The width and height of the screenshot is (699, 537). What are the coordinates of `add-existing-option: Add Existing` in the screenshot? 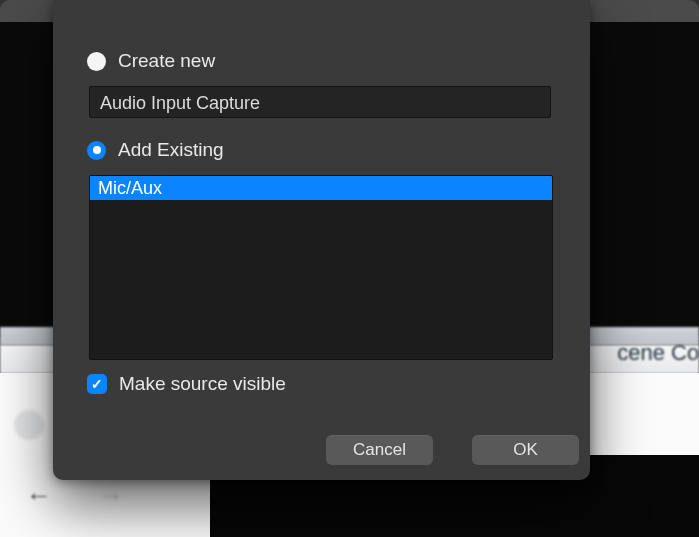 It's located at (156, 150).